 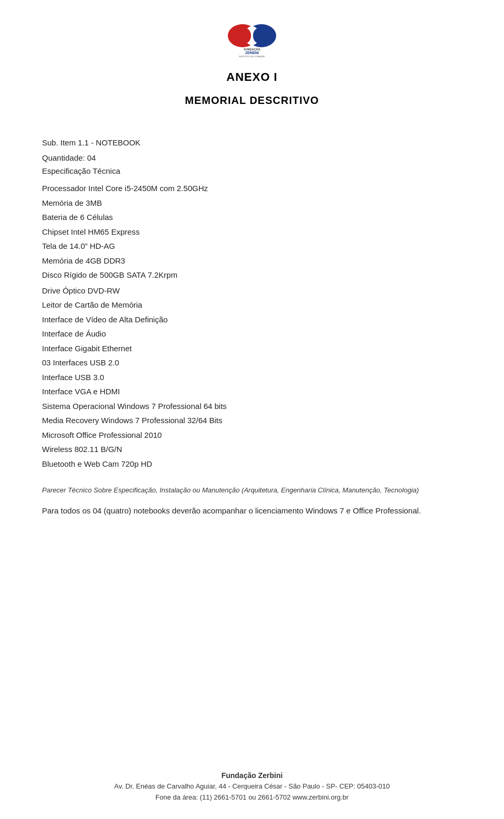 What do you see at coordinates (252, 377) in the screenshot?
I see `spec-usb-30: Interface USB 3.0` at bounding box center [252, 377].